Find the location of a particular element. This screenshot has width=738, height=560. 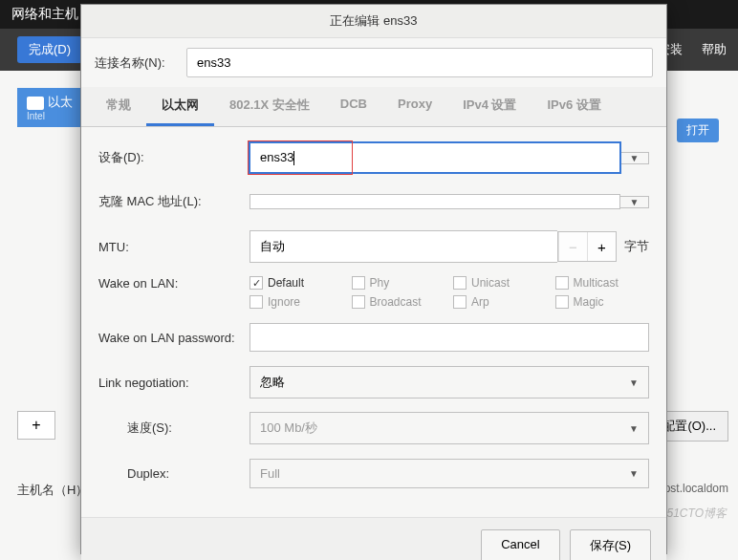

device-label: 设备(D): is located at coordinates (174, 158).